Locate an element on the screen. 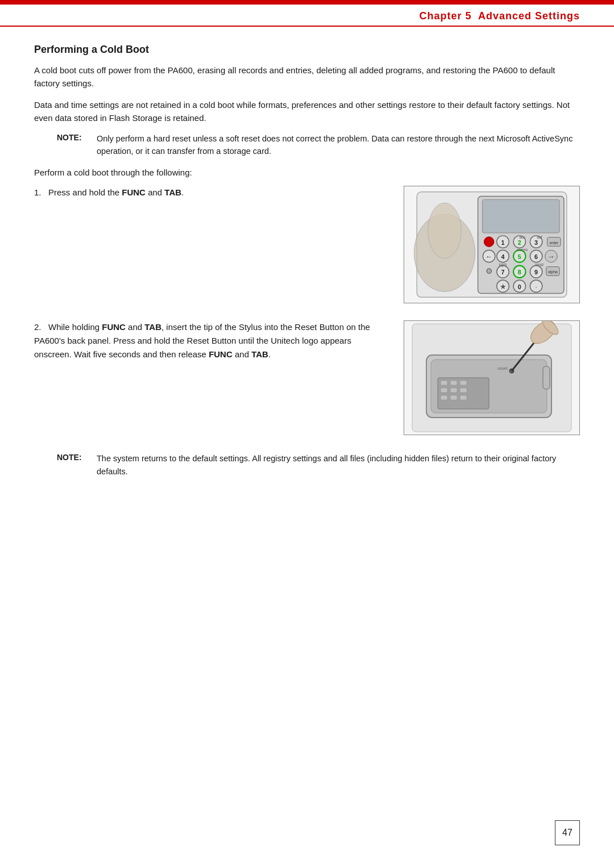 The height and width of the screenshot is (868, 614). header-title-row: Chapter 5 Advanced Settings is located at coordinates (307, 16).